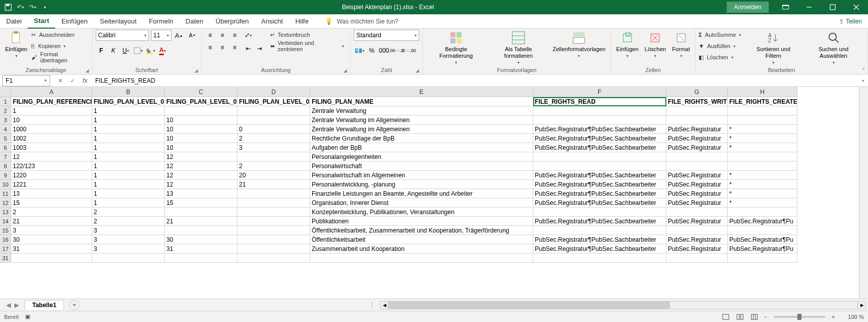 The width and height of the screenshot is (868, 322). Describe the element at coordinates (474, 81) in the screenshot. I see `formula-input: FILE_RIGHTS_READ` at that location.